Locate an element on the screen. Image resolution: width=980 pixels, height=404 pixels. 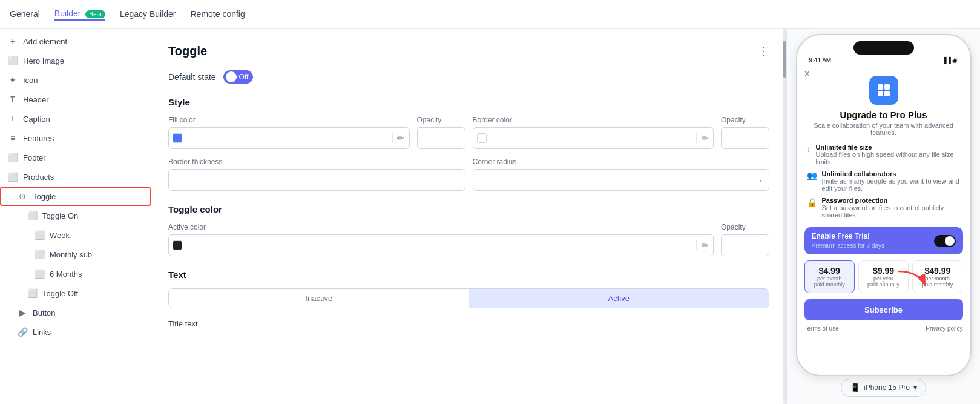
sidebar-item-monthly-sub: ⬜ Monthly sub is located at coordinates (75, 254).